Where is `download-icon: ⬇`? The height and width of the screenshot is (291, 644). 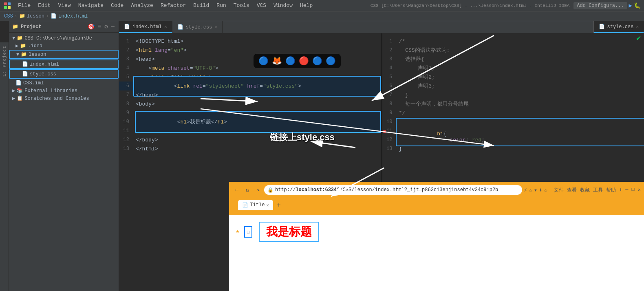
download-icon: ⬇ is located at coordinates (540, 190).